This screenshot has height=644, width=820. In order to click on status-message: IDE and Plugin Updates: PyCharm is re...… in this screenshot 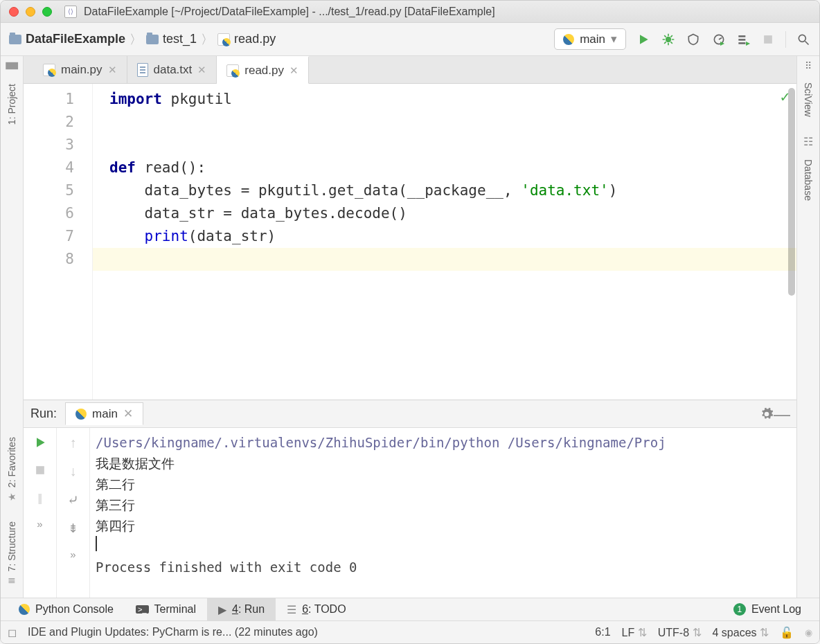, I will do `click(173, 632)`.